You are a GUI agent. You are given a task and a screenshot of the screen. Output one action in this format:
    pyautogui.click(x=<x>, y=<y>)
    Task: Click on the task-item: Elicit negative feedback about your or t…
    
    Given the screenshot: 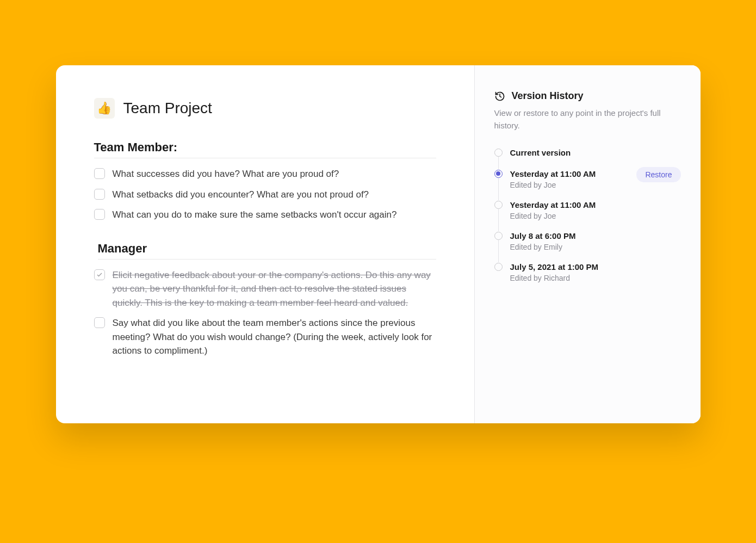 What is the action you would take?
    pyautogui.click(x=265, y=289)
    